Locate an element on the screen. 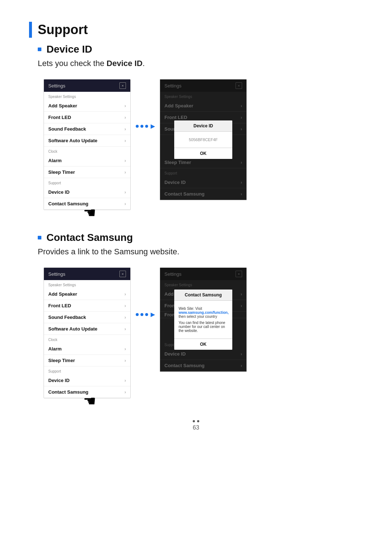 This screenshot has height=554, width=392. contact-left-software-update-chevron: › is located at coordinates (125, 329).